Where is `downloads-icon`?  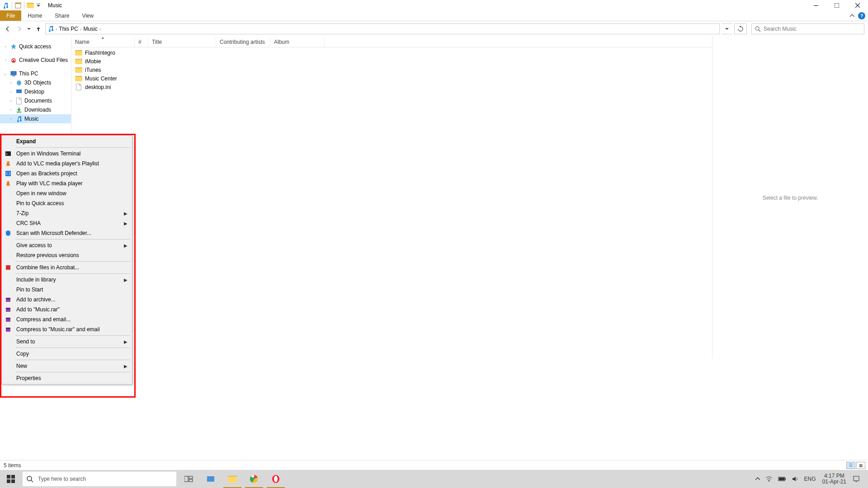
downloads-icon is located at coordinates (19, 110).